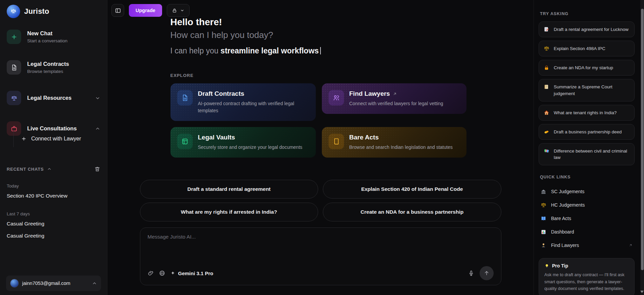 This screenshot has width=644, height=295. What do you see at coordinates (229, 212) in the screenshot?
I see `suggestion-pill: What are my rights if arrested in India?` at bounding box center [229, 212].